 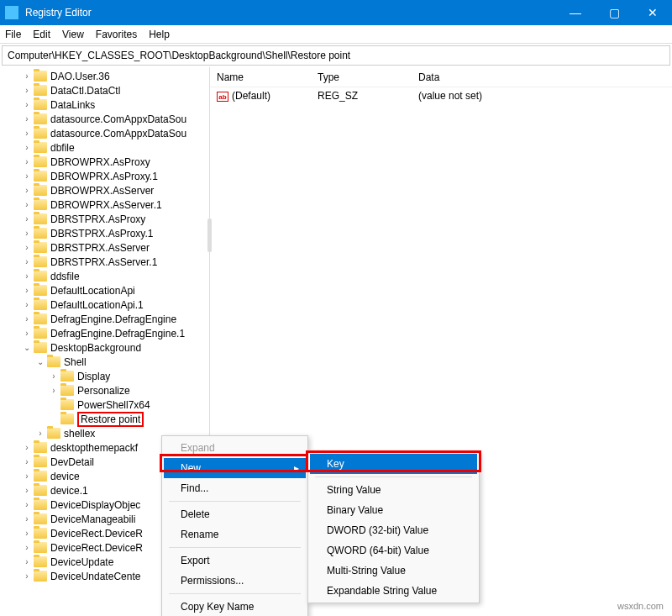 I want to click on tree-item-label: PowerShell7x64, so click(x=114, y=405).